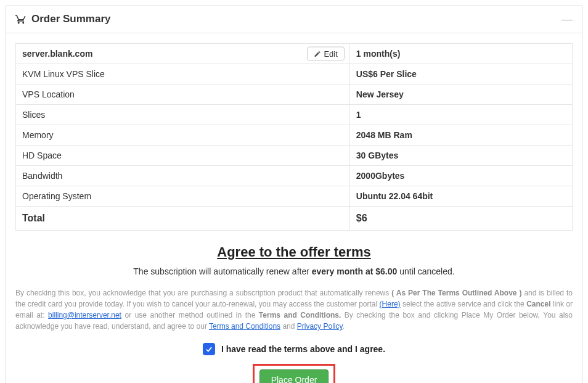  I want to click on agree-checkbox, so click(209, 349).